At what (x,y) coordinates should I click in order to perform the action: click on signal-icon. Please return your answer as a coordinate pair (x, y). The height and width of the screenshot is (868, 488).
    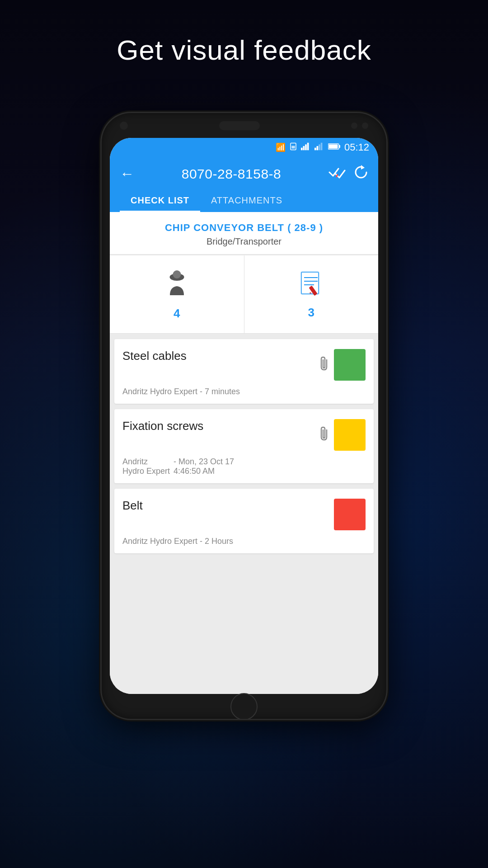
    Looking at the image, I should click on (306, 147).